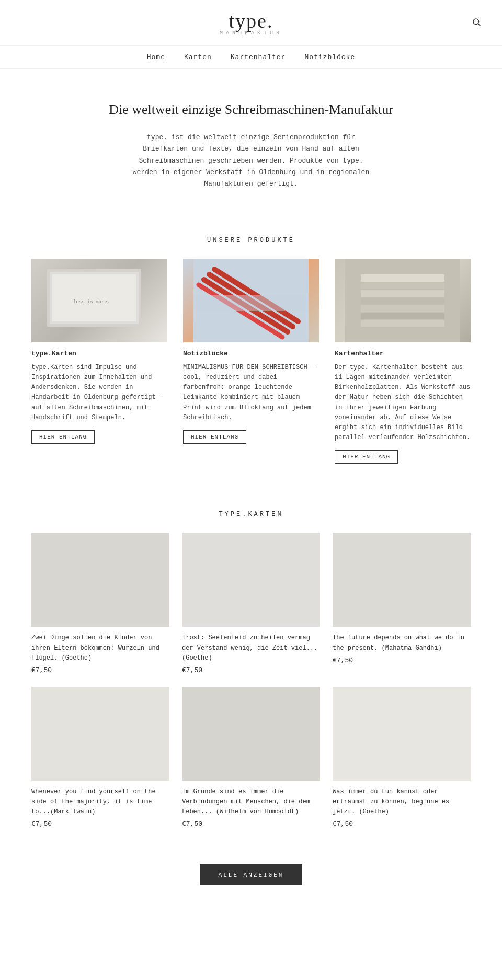 This screenshot has height=980, width=502. Describe the element at coordinates (251, 353) in the screenshot. I see `product-title-notiz: Notizblöcke` at that location.